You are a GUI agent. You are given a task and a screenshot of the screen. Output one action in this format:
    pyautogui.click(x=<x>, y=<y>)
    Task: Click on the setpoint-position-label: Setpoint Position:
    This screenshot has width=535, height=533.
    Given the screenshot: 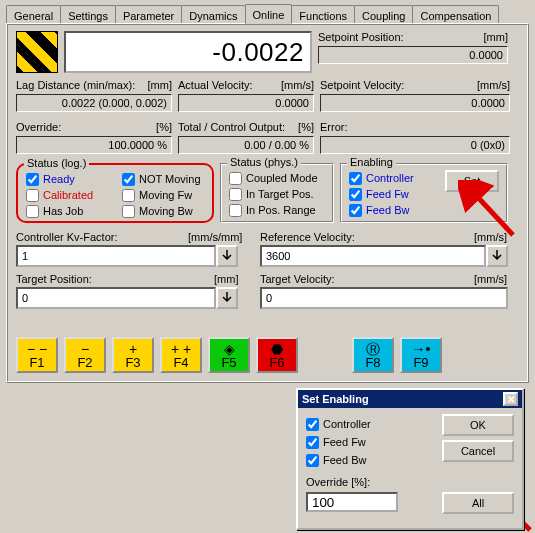 What is the action you would take?
    pyautogui.click(x=361, y=38)
    